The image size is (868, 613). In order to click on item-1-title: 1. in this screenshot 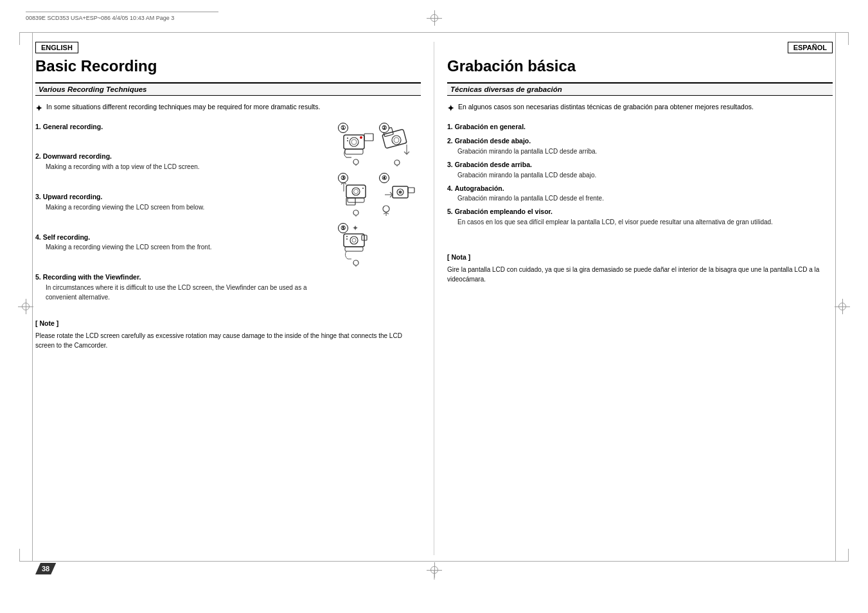, I will do `click(39, 127)`.